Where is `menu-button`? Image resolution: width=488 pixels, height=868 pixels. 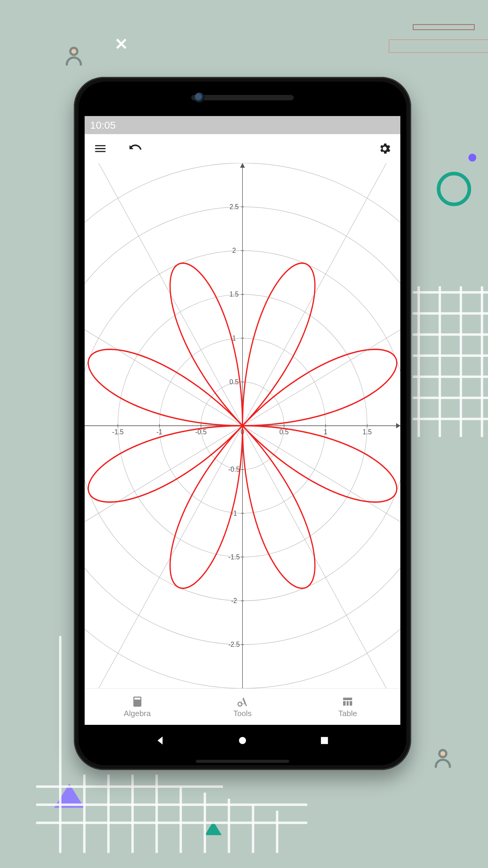 menu-button is located at coordinates (100, 149).